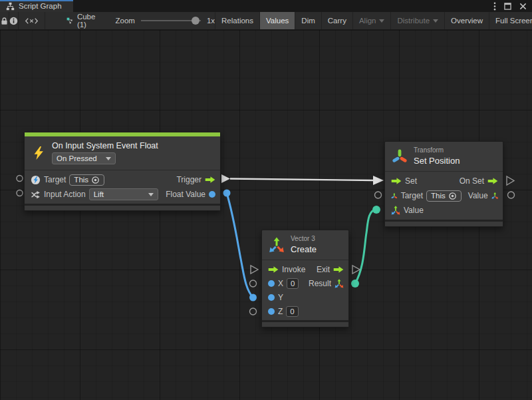 This screenshot has width=532, height=400. Describe the element at coordinates (189, 180) in the screenshot. I see `trigger-port-label: Trigger` at that location.